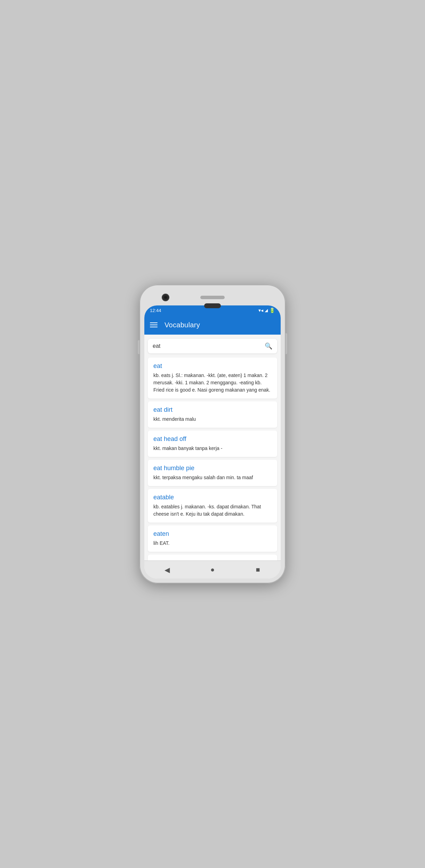  Describe the element at coordinates (182, 325) in the screenshot. I see `app-title: Vocabulary` at that location.